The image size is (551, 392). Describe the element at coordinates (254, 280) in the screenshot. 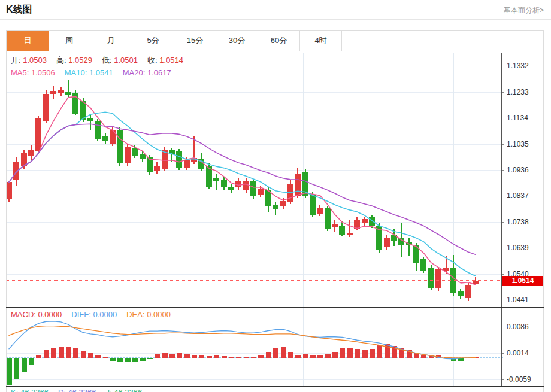

I see `current-price-line` at that location.